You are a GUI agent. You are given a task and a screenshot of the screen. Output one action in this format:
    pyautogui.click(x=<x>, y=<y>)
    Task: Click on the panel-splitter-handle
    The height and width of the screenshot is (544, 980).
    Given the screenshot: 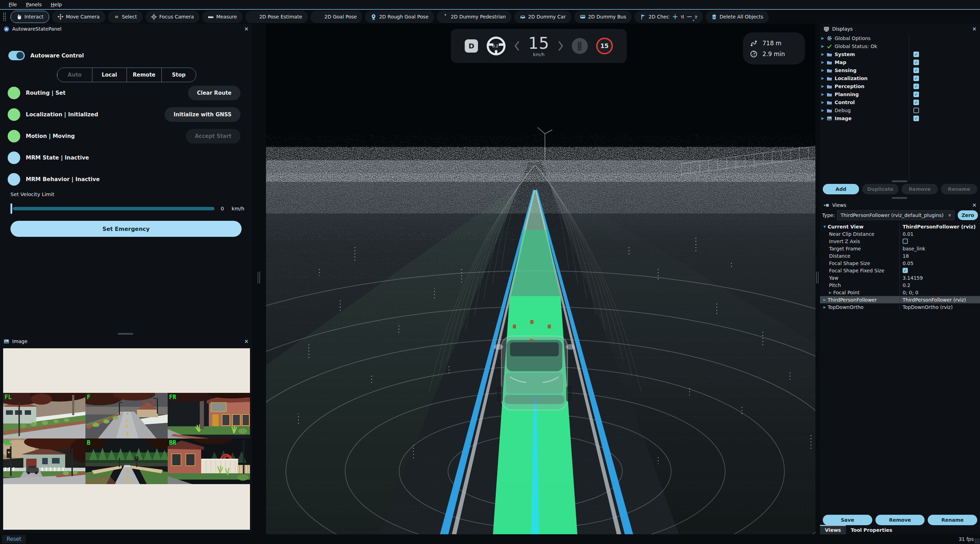 What is the action you would take?
    pyautogui.click(x=126, y=334)
    